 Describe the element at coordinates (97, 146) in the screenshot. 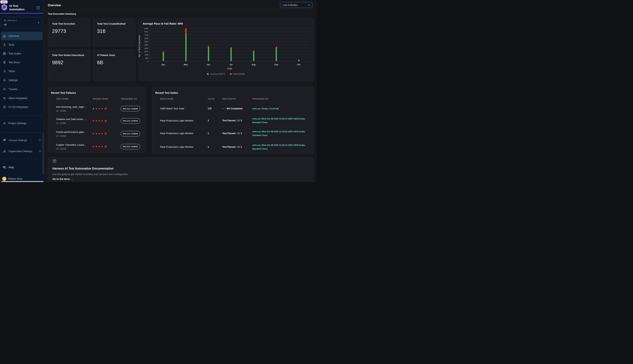

I see `failure-row: Copilot: Classified: Leave...v6|63129REL…` at that location.